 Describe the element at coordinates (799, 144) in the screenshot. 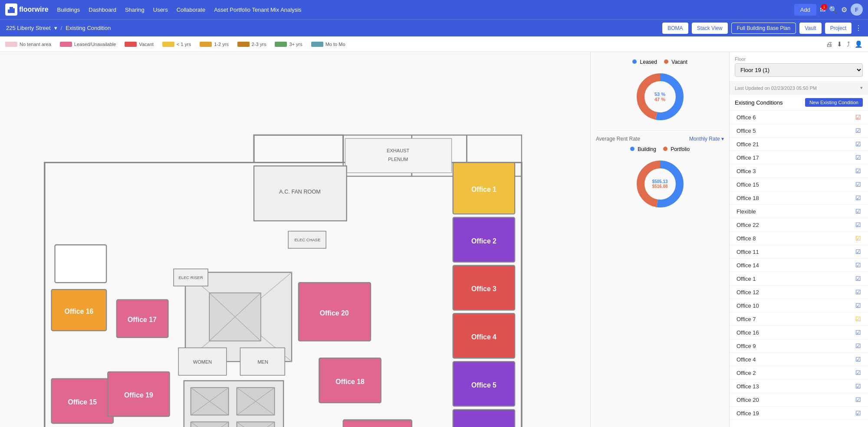

I see `office-list-item: Office 21☑` at that location.